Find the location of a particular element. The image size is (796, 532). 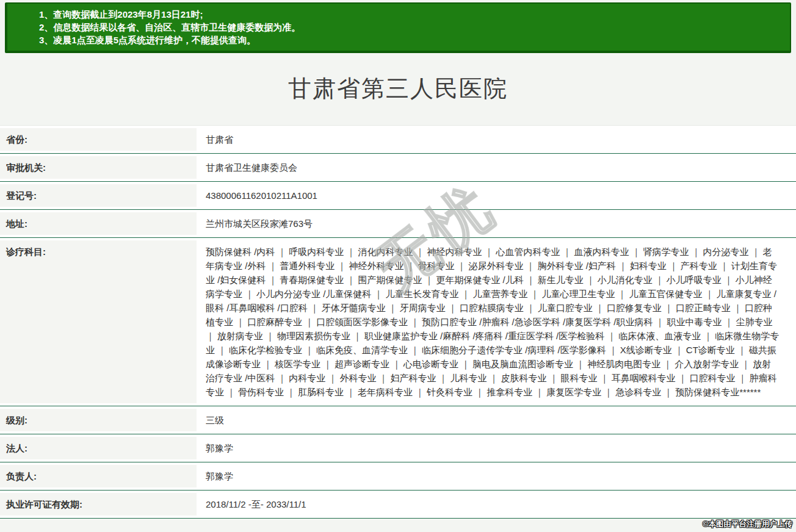

table-row: 负责人: 郭豫学 is located at coordinates (398, 476).